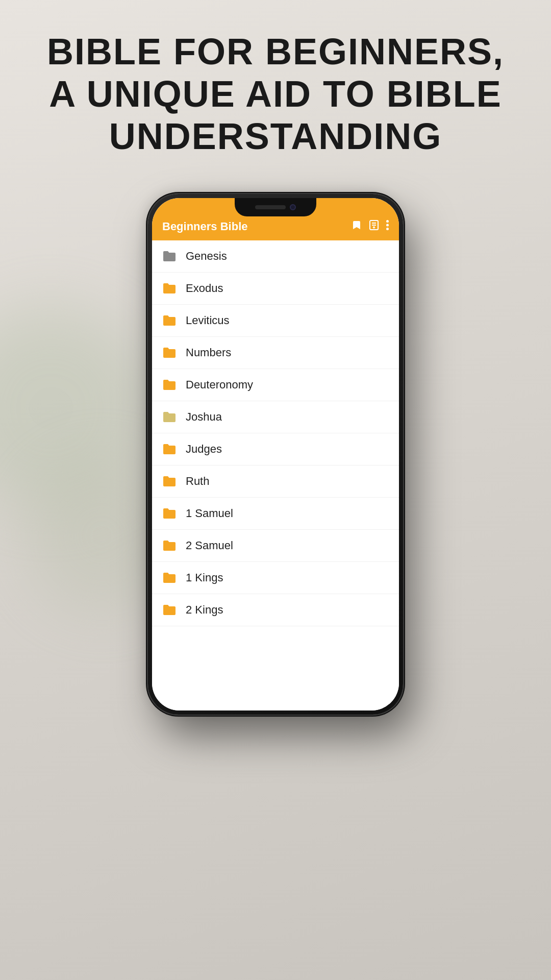 This screenshot has width=551, height=980. Describe the element at coordinates (209, 513) in the screenshot. I see `book-name: 1 Samuel` at that location.